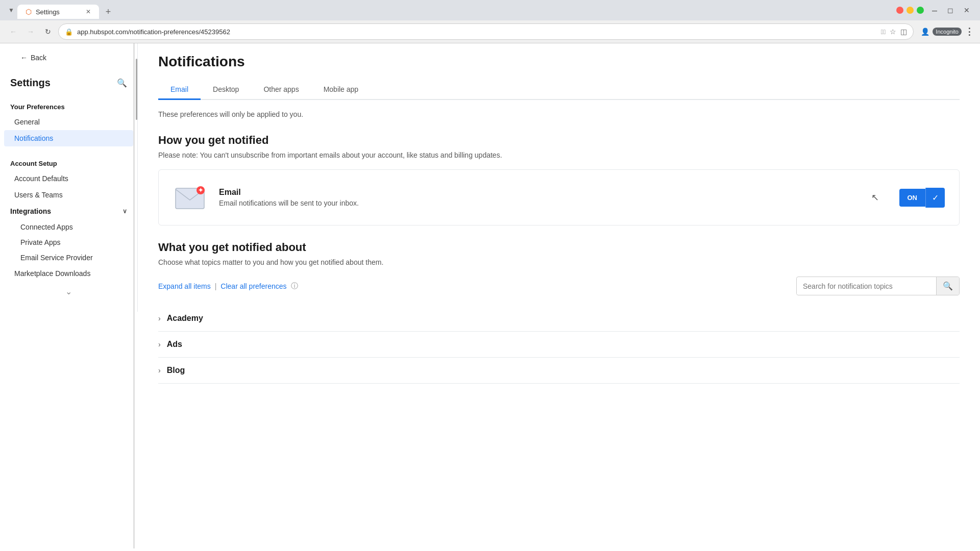 This screenshot has width=980, height=551. I want to click on sidebar-item-users-teams: Users & Teams, so click(68, 195).